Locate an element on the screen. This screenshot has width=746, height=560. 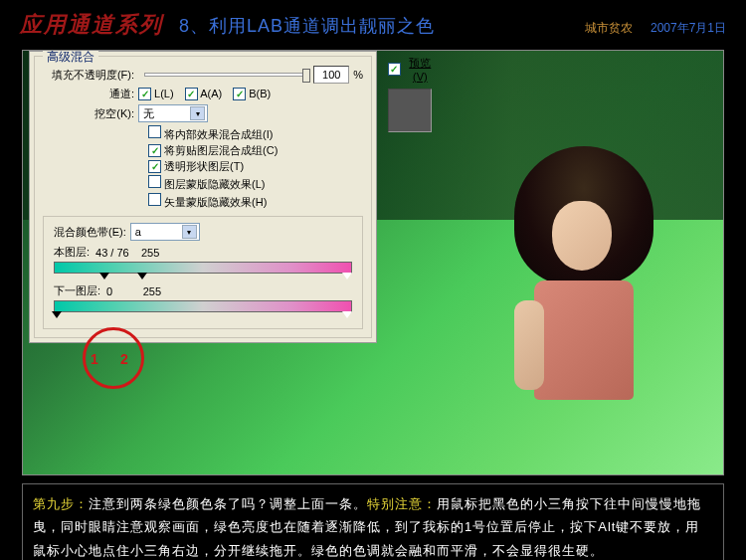
opt-vector-mask-hides: 矢量蒙版隐藏效果(H) is located at coordinates (207, 201).